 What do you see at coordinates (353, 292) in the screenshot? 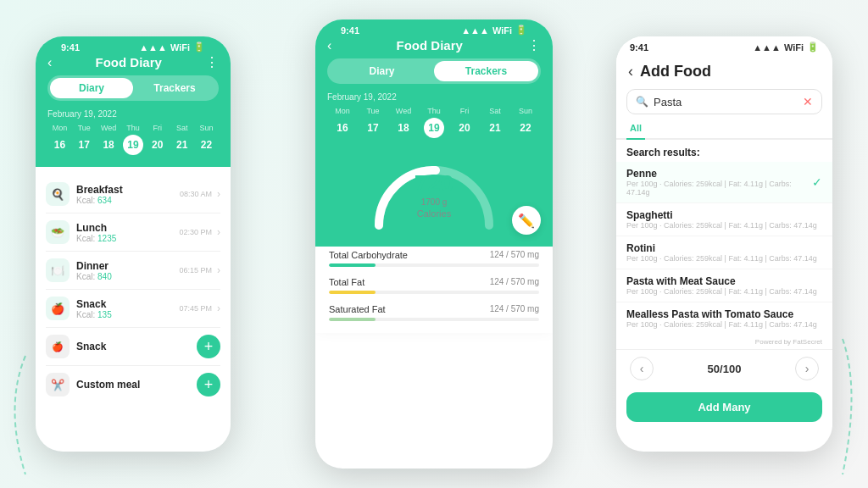
I see `nutrition-fat-fill` at bounding box center [353, 292].